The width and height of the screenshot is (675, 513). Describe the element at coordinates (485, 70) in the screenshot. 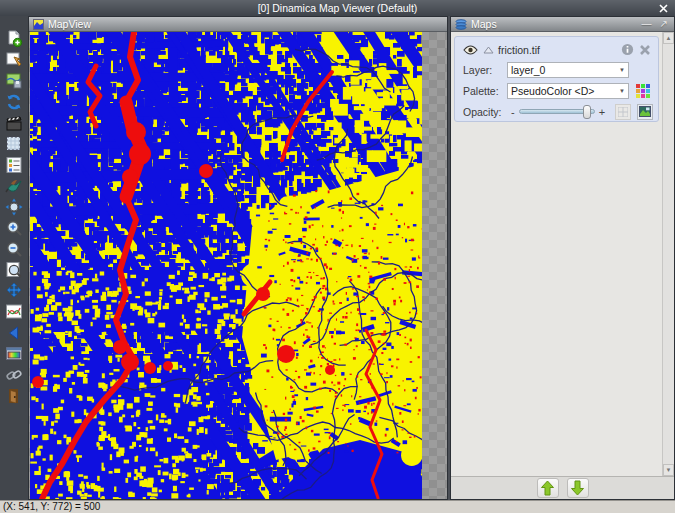

I see `layer-label: Layer:` at that location.